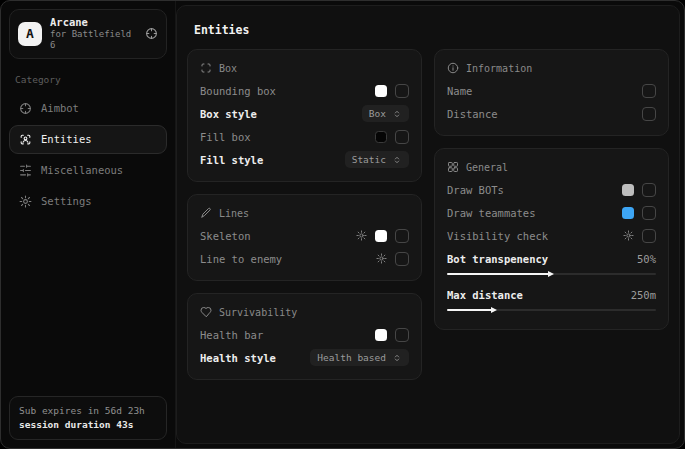 This screenshot has width=685, height=449. I want to click on row-label: Max distance, so click(535, 295).